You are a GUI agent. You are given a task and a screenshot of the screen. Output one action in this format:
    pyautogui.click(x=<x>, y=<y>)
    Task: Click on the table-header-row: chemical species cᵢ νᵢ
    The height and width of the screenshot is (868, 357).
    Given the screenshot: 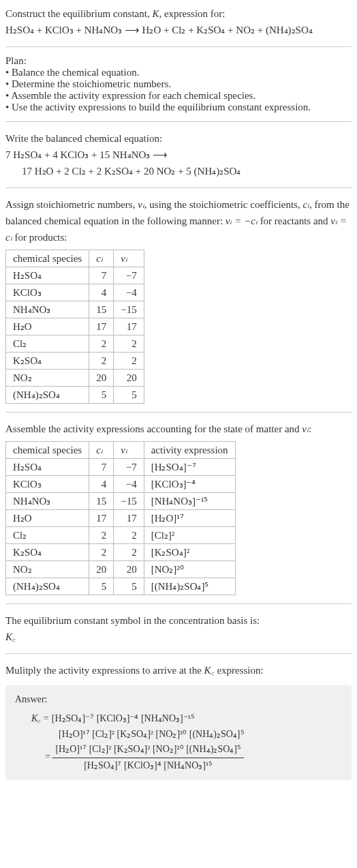 What is the action you would take?
    pyautogui.click(x=75, y=259)
    